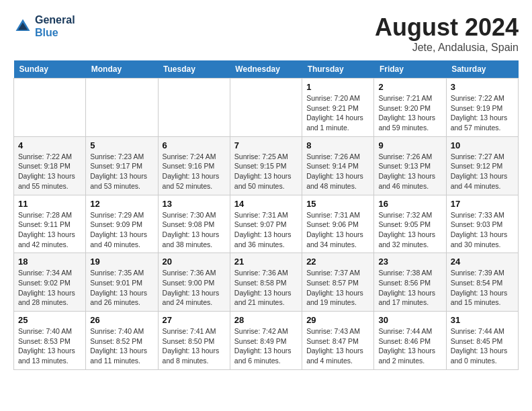  I want to click on col-wednesday: Wednesday, so click(266, 70).